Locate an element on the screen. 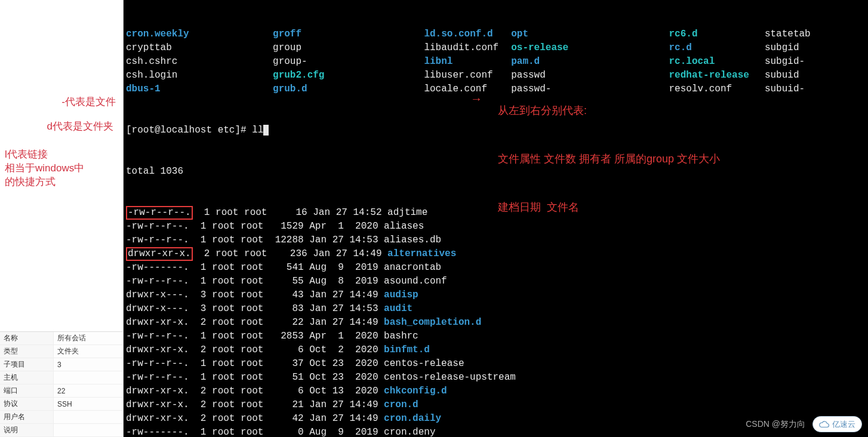  property-row: 主机 is located at coordinates (61, 378).